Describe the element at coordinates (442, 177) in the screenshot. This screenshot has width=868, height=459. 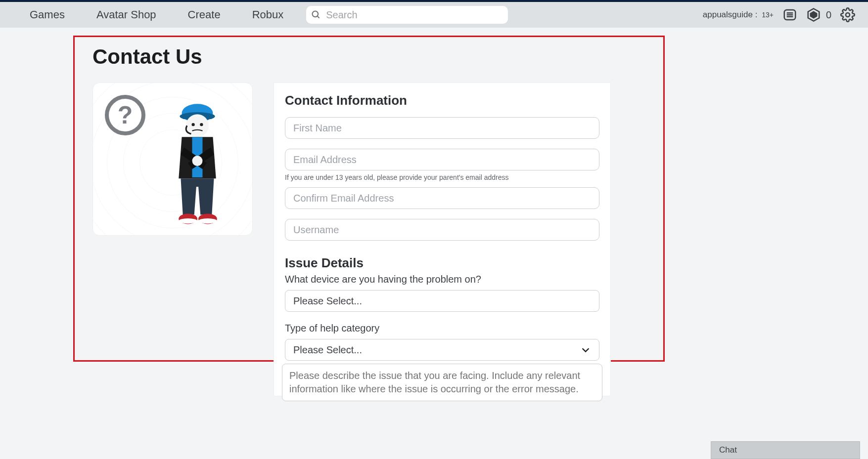
I see `email-helper-text: If you are under 13 years old, please pr…` at that location.